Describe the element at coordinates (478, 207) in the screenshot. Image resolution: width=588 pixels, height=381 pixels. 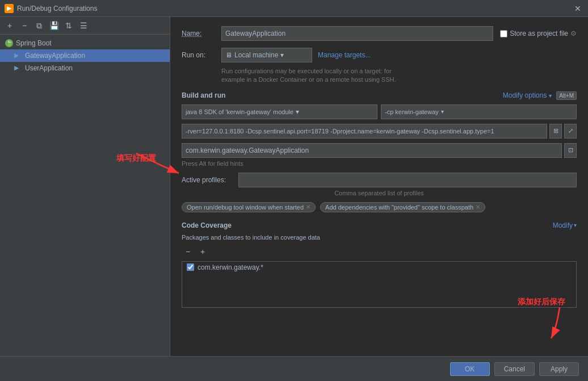
I see `tag-add-deps-close: ✕` at that location.